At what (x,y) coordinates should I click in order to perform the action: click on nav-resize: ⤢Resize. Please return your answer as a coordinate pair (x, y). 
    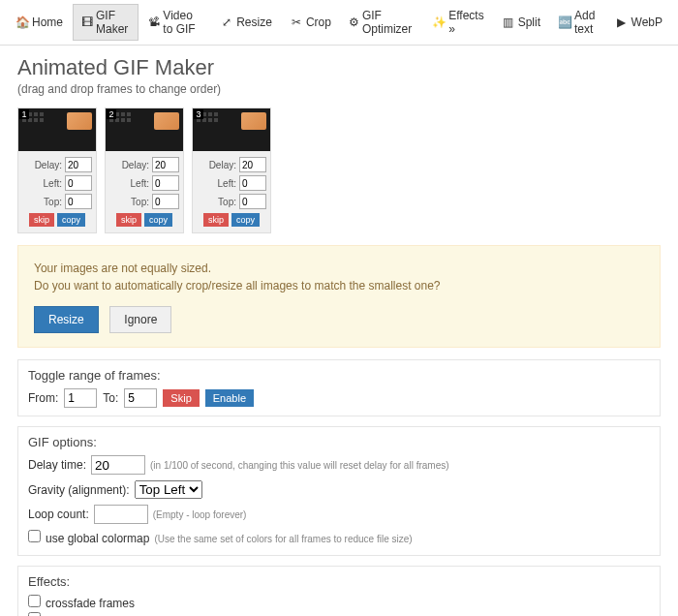
    Looking at the image, I should click on (246, 22).